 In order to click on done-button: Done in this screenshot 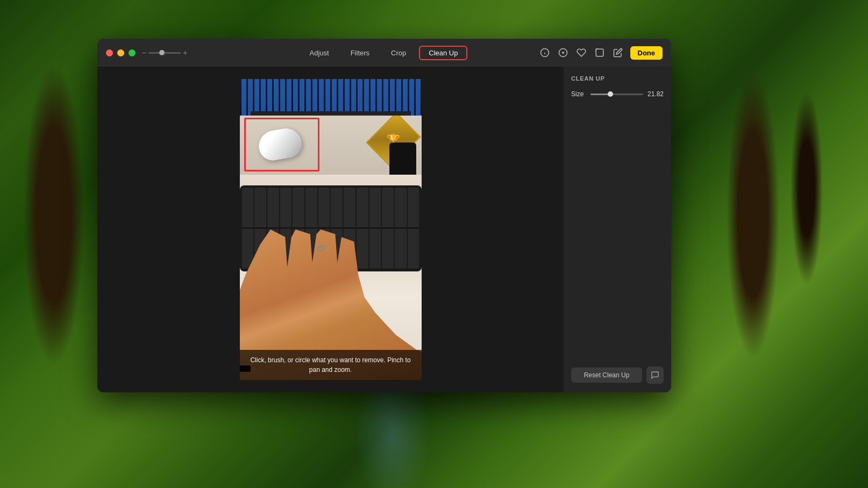, I will do `click(646, 53)`.